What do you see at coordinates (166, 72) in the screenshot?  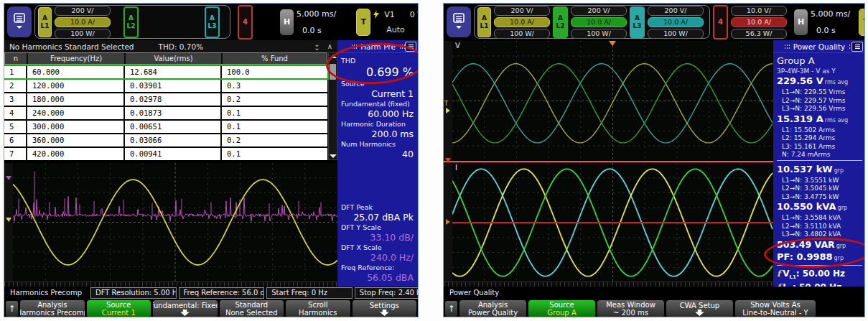 I see `table-row: 160.00012.684100.0` at bounding box center [166, 72].